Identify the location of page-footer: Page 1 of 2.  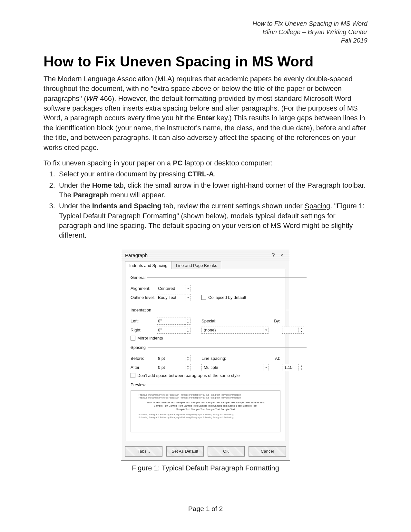
(206, 509).